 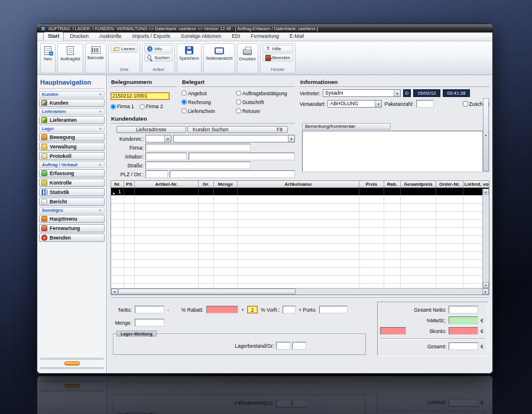 What do you see at coordinates (299, 185) in the screenshot?
I see `column-header: Artikelname` at bounding box center [299, 185].